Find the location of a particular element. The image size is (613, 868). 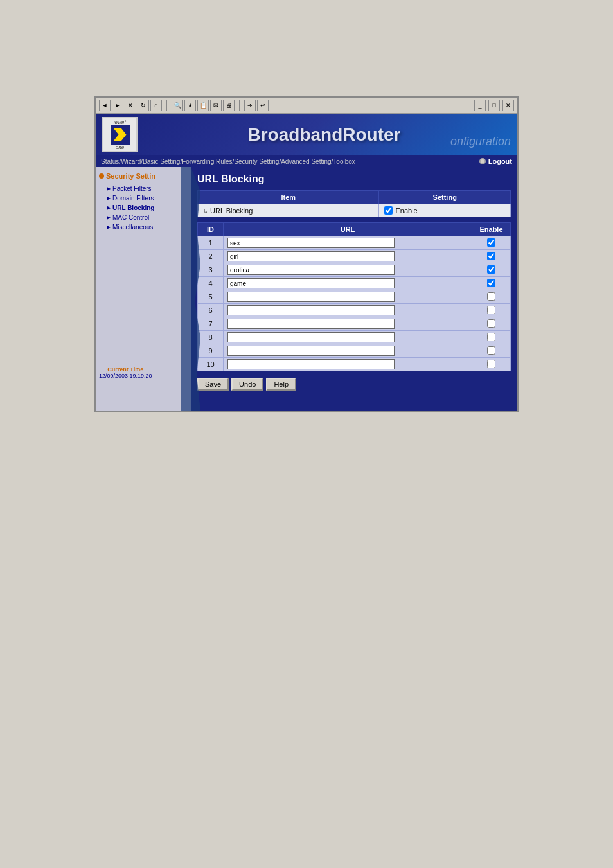

url-row-id: 6 is located at coordinates (211, 311).